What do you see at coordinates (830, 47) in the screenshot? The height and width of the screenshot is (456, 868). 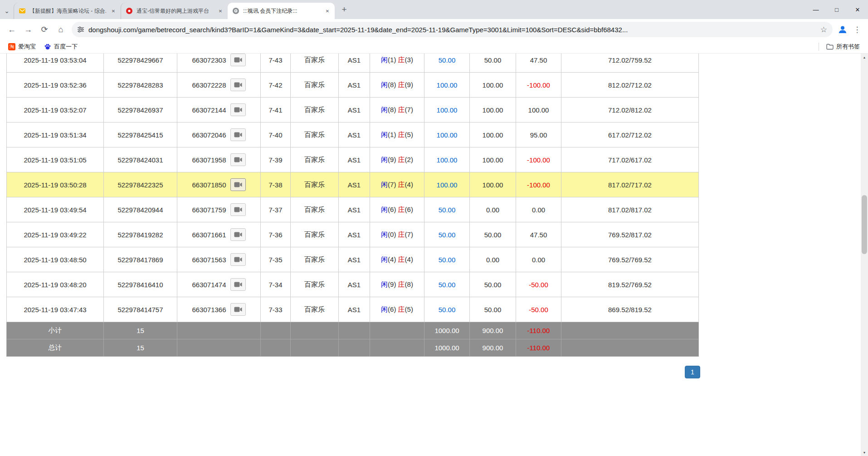 I see `folder-icon` at bounding box center [830, 47].